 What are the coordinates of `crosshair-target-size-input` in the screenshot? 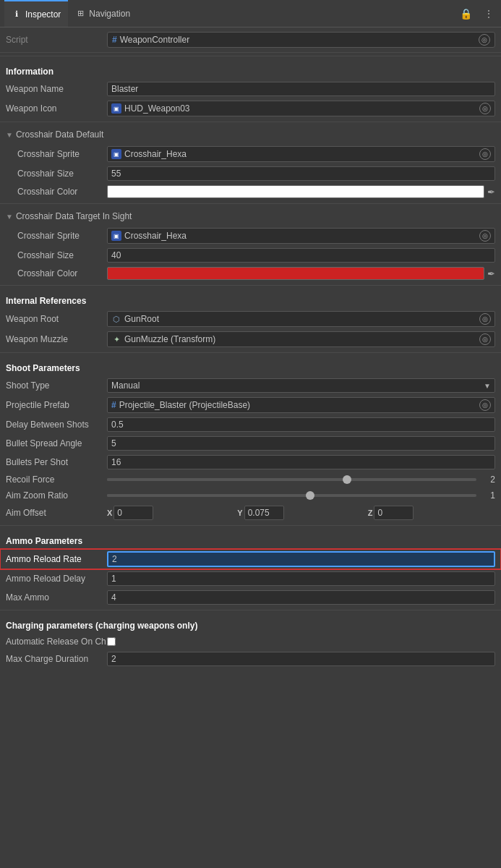 It's located at (301, 255).